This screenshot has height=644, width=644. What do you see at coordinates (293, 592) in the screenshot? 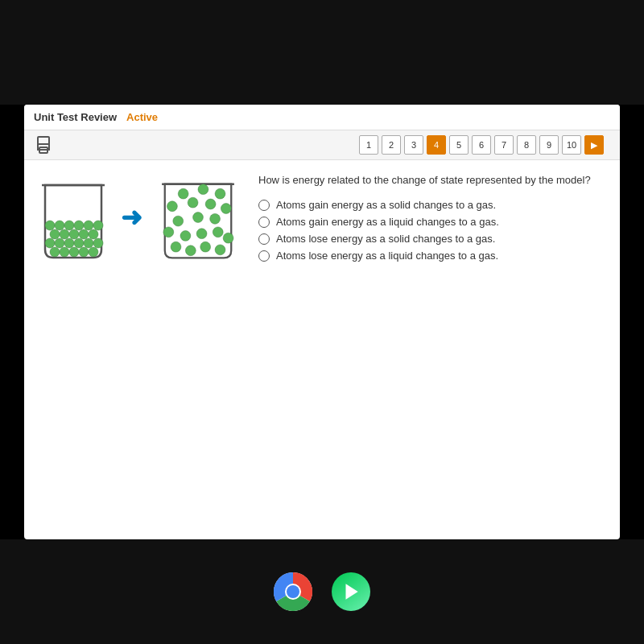
I see `chrome-icon` at bounding box center [293, 592].